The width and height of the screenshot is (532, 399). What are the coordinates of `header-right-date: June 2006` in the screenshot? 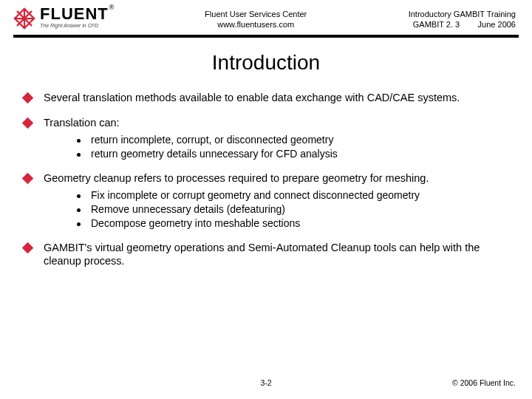 It's located at (497, 24).